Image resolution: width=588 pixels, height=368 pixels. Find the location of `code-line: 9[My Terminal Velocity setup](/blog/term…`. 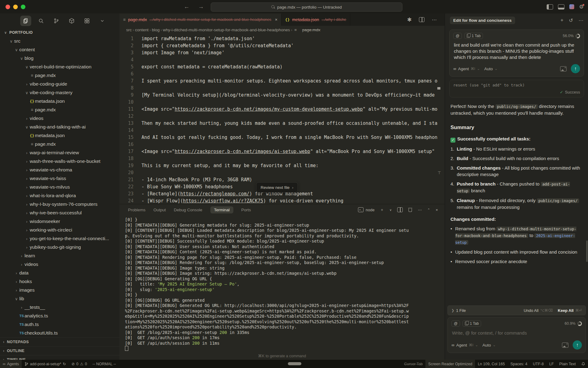

code-line: 9[My Terminal Velocity setup](/blog/term… is located at coordinates (282, 95).